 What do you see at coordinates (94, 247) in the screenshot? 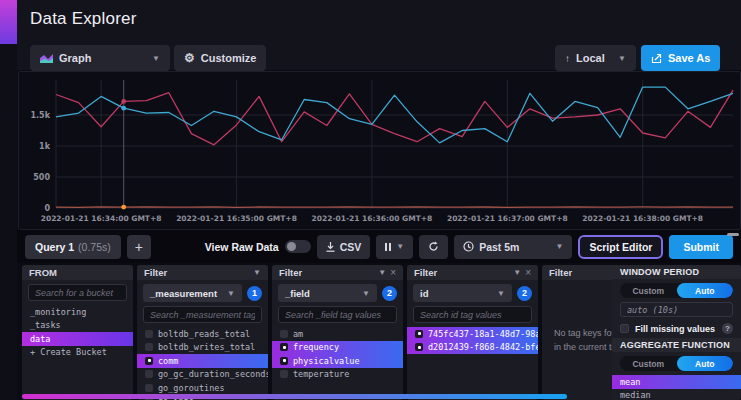
I see `query-duration: (0.75s)` at bounding box center [94, 247].